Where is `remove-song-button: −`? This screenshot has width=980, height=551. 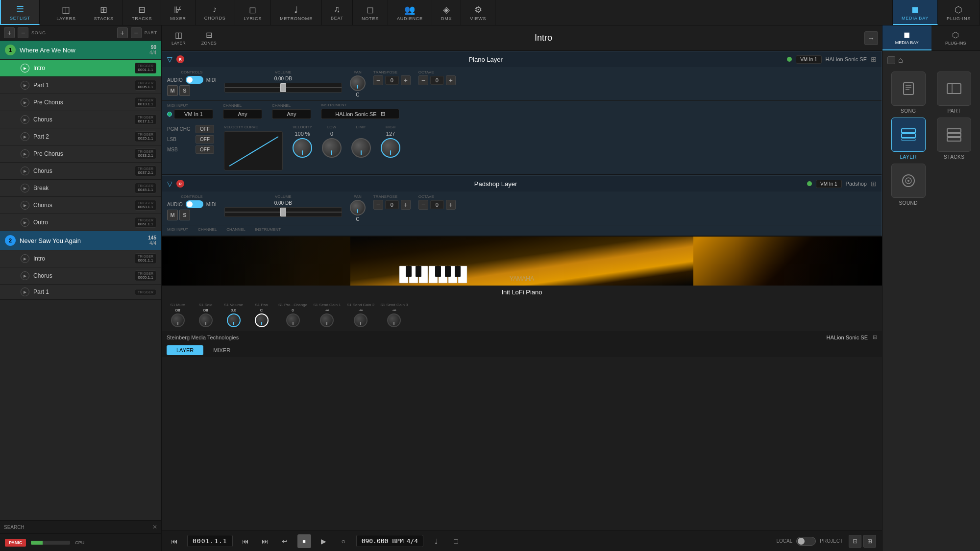 remove-song-button: − is located at coordinates (23, 33).